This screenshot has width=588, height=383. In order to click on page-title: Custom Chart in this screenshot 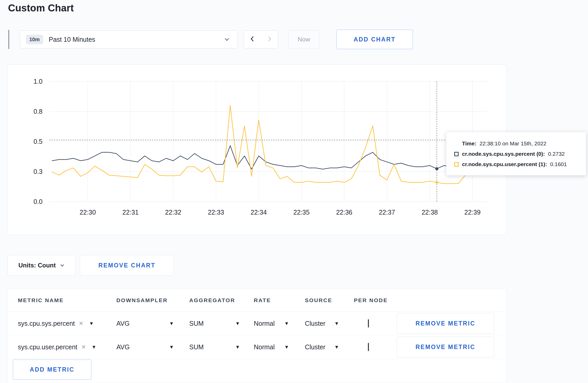, I will do `click(41, 8)`.